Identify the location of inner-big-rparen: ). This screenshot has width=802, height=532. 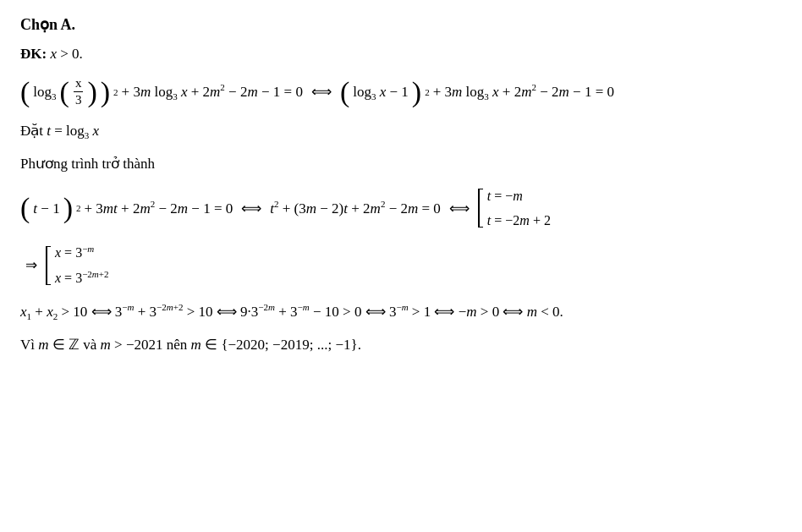
(91, 92).